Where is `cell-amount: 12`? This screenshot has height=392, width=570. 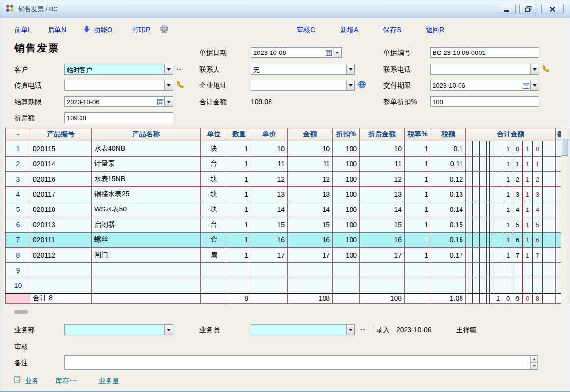
cell-amount: 12 is located at coordinates (310, 180).